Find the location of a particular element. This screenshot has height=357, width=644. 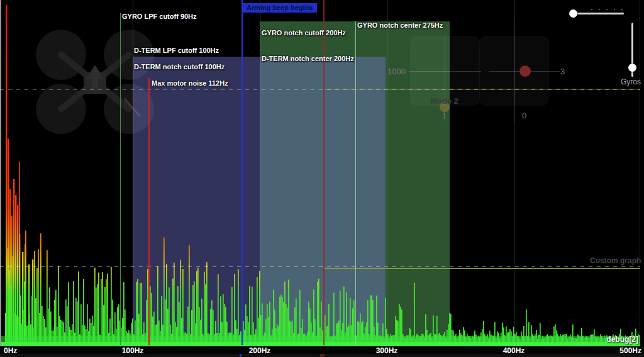

arming-beep-line-line is located at coordinates (242, 173).